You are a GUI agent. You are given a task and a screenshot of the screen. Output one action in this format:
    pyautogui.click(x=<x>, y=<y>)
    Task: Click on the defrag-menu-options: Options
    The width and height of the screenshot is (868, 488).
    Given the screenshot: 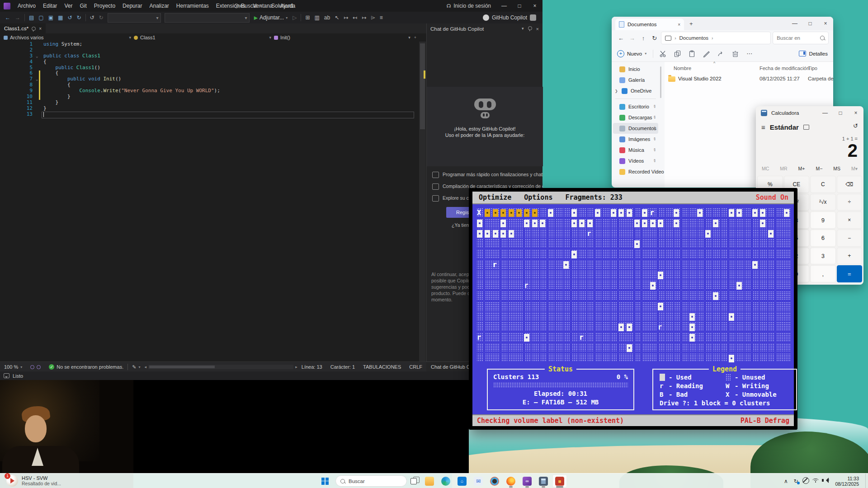 What is the action you would take?
    pyautogui.click(x=538, y=197)
    